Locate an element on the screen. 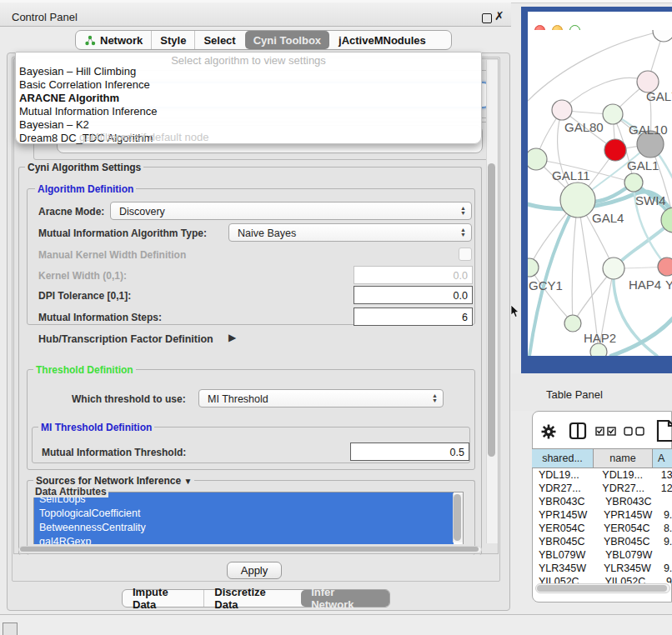 Image resolution: width=672 pixels, height=635 pixels. table-row: YBL079WYBL079W is located at coordinates (603, 555).